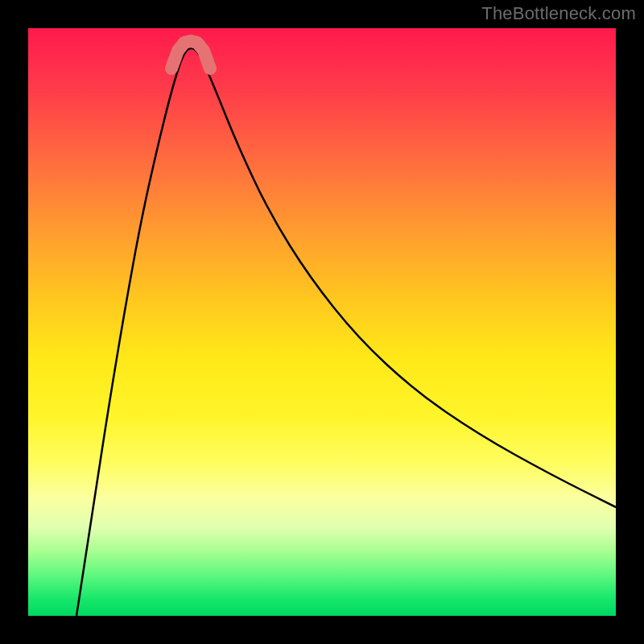 Image resolution: width=644 pixels, height=644 pixels. Describe the element at coordinates (191, 55) in the screenshot. I see `curve-minimum-highlight` at that location.